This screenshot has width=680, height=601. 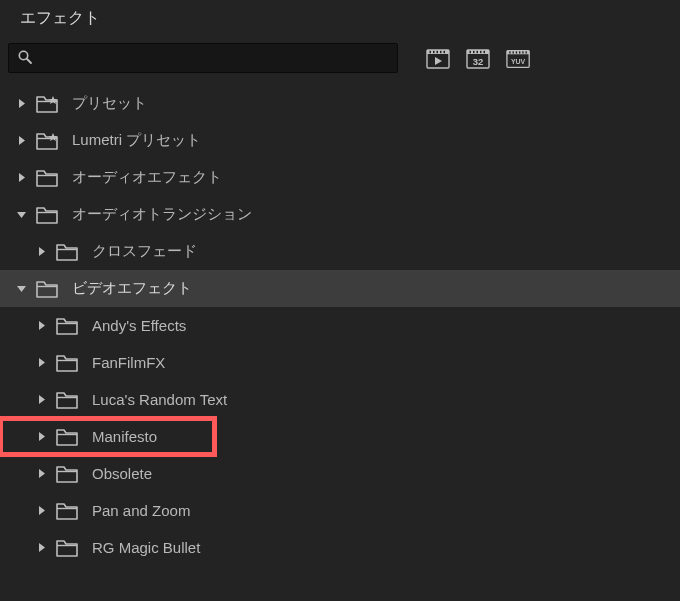 What do you see at coordinates (340, 400) in the screenshot?
I see `tree-row: Luca's Random Text` at bounding box center [340, 400].